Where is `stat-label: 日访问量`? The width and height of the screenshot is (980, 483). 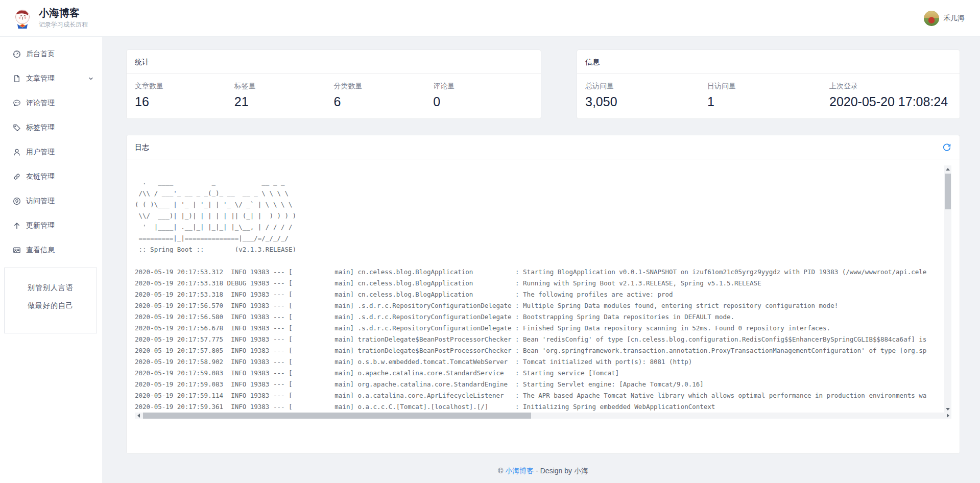
stat-label: 日访问量 is located at coordinates (768, 86).